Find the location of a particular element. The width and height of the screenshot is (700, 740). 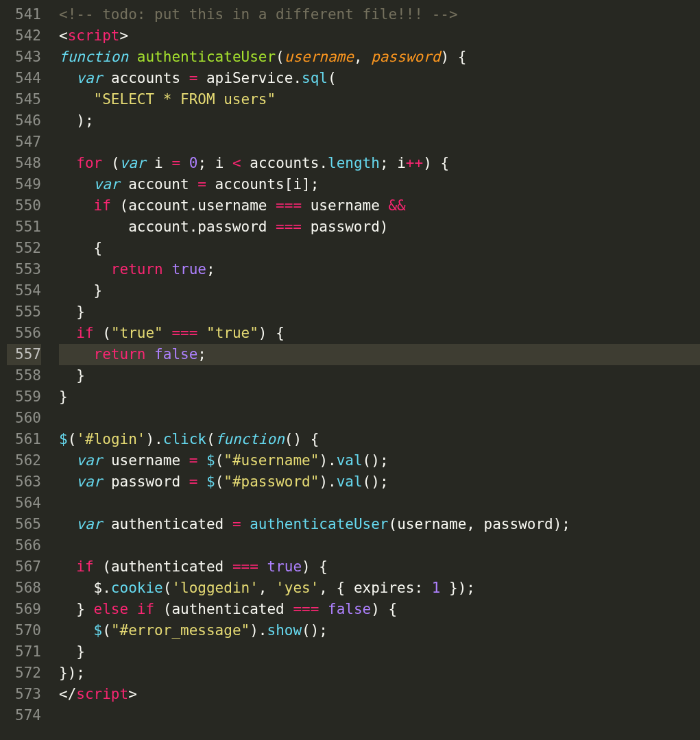

code-line: ); is located at coordinates (380, 121).